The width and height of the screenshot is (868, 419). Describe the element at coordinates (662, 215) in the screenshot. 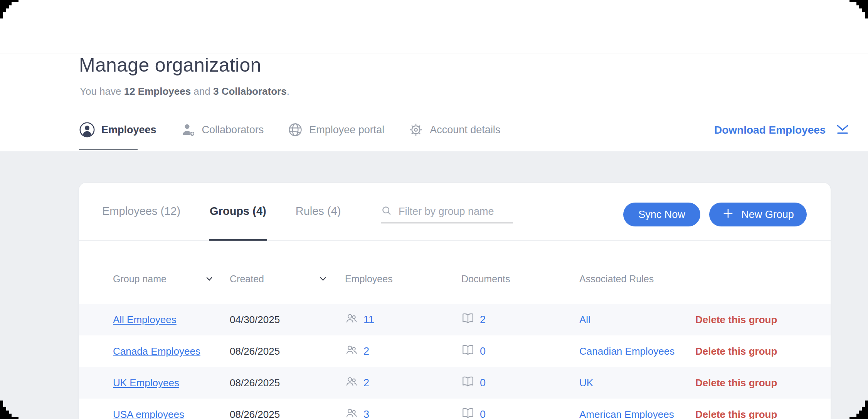

I see `sync-now-button: Sync Now` at that location.